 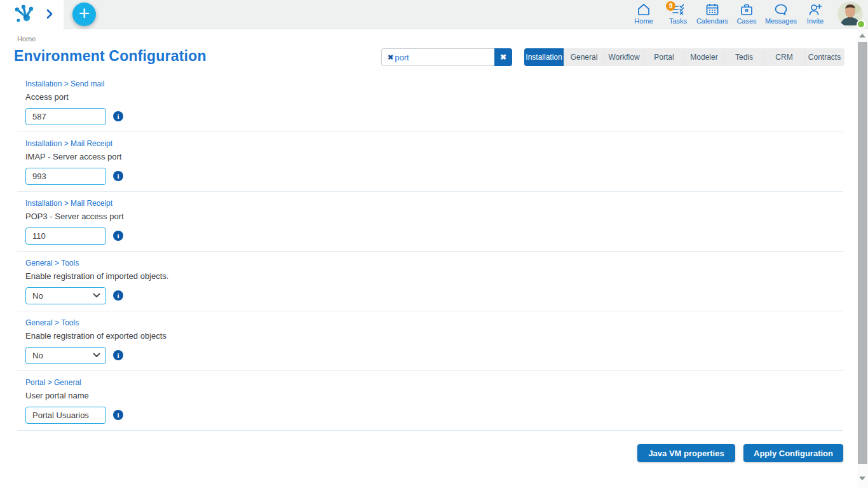 I want to click on tab-crm: CRM, so click(x=784, y=57).